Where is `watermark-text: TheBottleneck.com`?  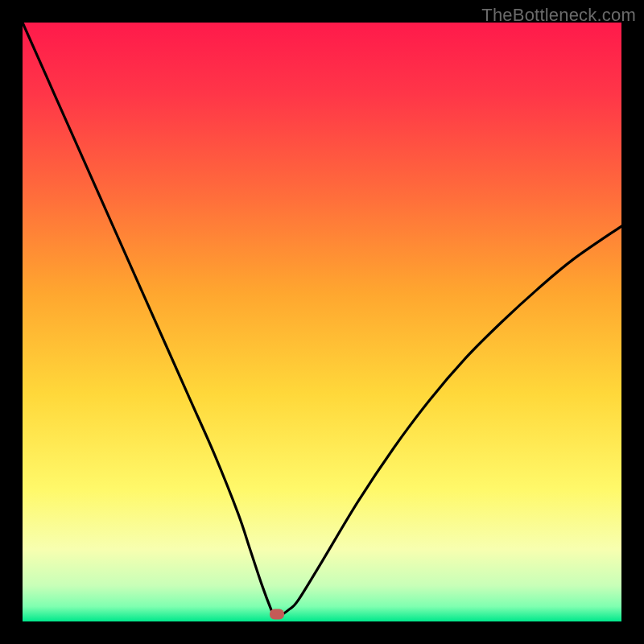 watermark-text: TheBottleneck.com is located at coordinates (559, 15).